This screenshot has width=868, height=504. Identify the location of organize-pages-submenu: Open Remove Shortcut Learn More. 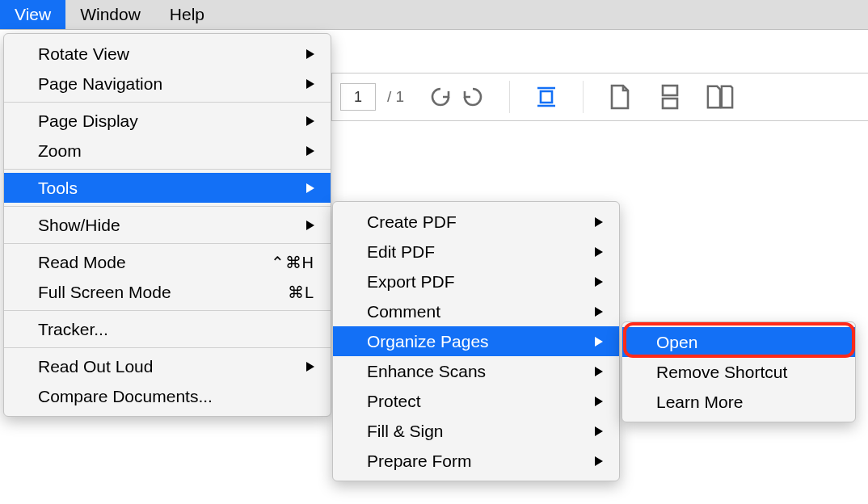
(739, 372).